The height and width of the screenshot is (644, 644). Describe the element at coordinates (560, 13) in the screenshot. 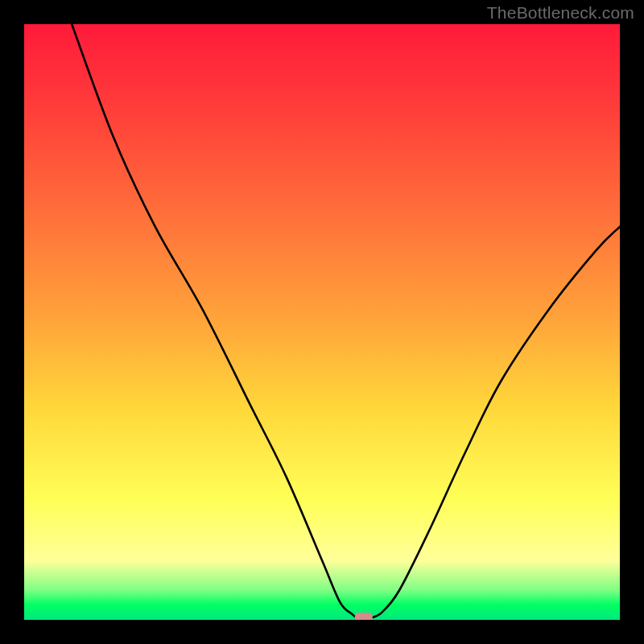

I see `watermark-text: TheBottleneck.com` at that location.